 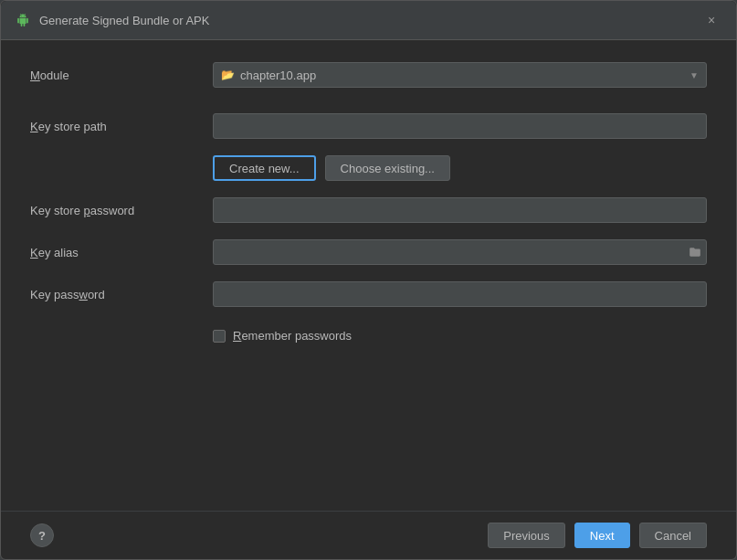 I want to click on remember-passwords-checkbox, so click(x=219, y=336).